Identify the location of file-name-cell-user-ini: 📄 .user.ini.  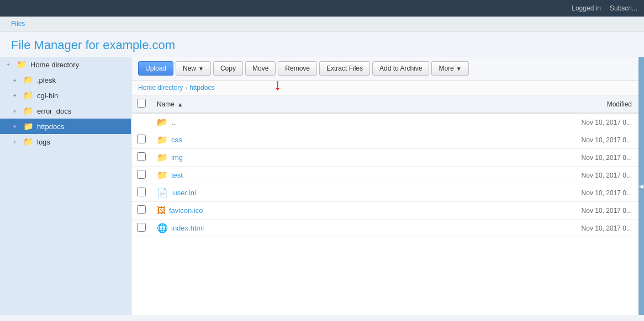
(268, 193).